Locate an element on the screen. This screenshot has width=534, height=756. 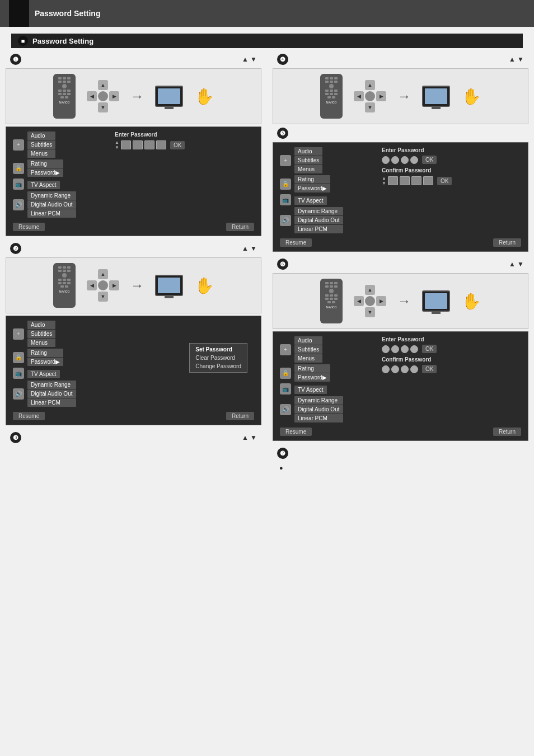
step6-hand: 🤚 is located at coordinates (471, 301).